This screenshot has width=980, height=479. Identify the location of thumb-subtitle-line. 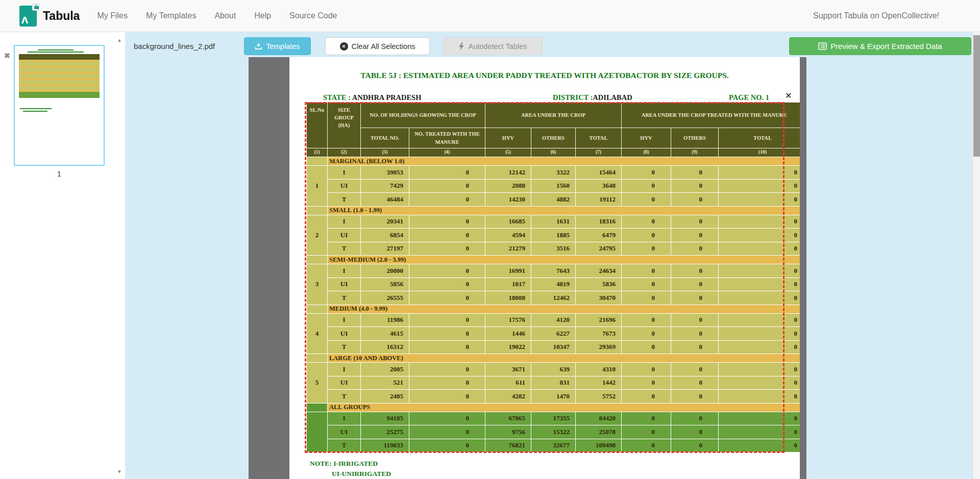
(56, 52).